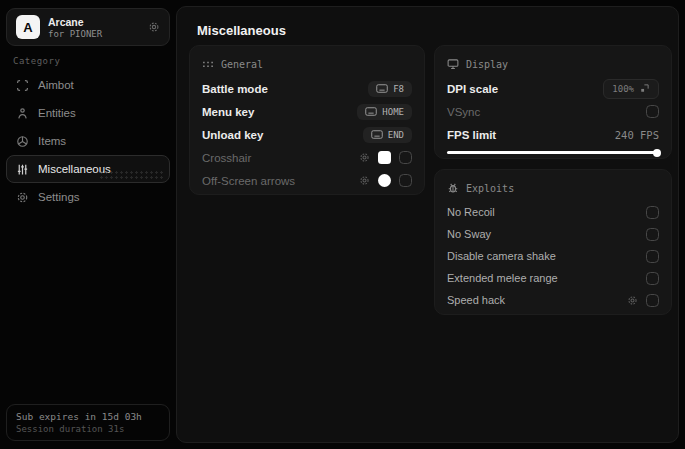 This screenshot has width=685, height=449. Describe the element at coordinates (652, 212) in the screenshot. I see `no-recoil-checkbox` at that location.